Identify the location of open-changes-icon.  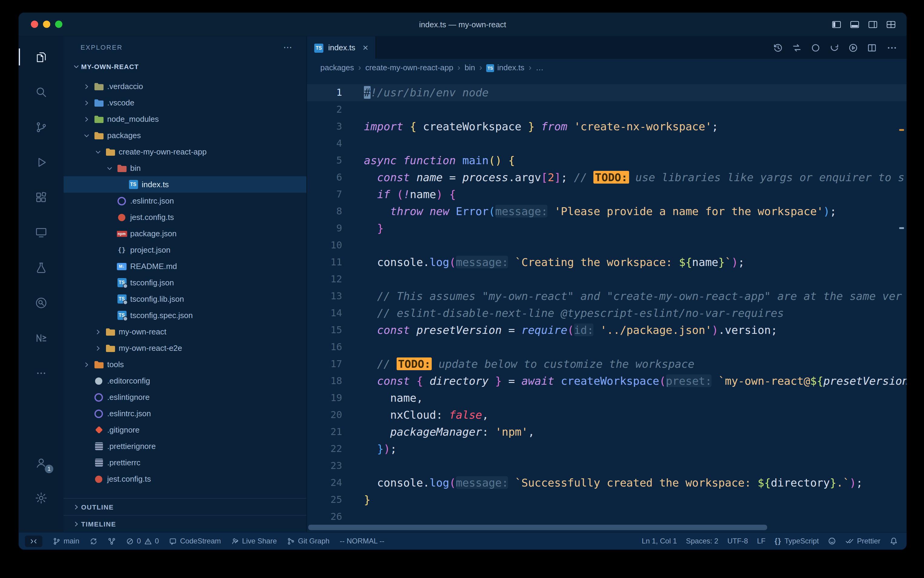
(797, 47).